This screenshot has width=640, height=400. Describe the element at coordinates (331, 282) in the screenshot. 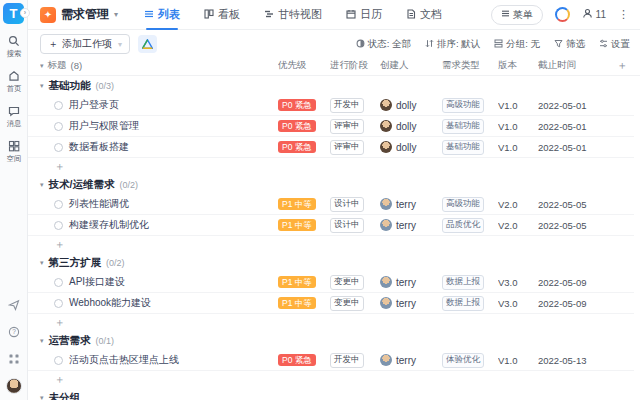

I see `table-row: API接口建设 P1 中等 变更中 terry 数据上报 V3.0 2022-0…` at that location.